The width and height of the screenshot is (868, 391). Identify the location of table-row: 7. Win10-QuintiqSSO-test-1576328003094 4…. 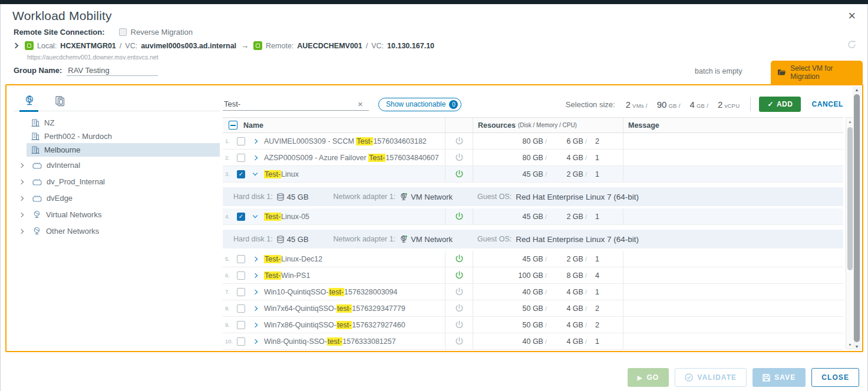
(533, 292).